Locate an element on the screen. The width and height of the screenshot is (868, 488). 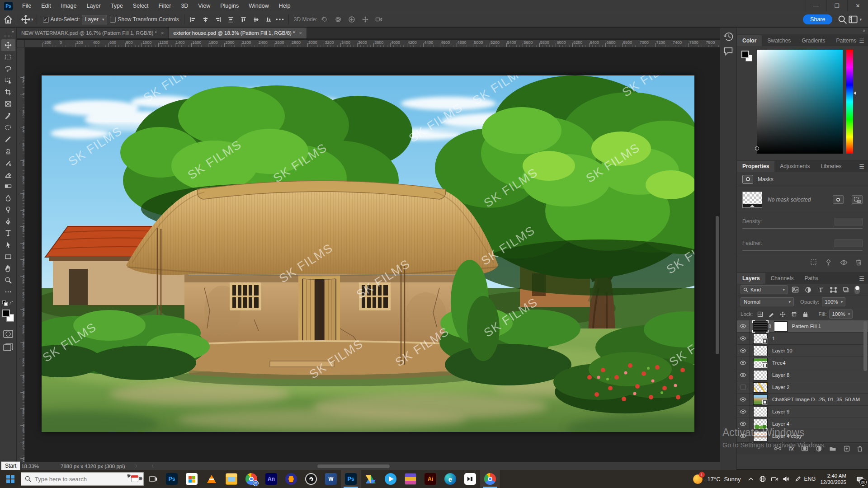
mixer-brush-tool is located at coordinates (8, 163).